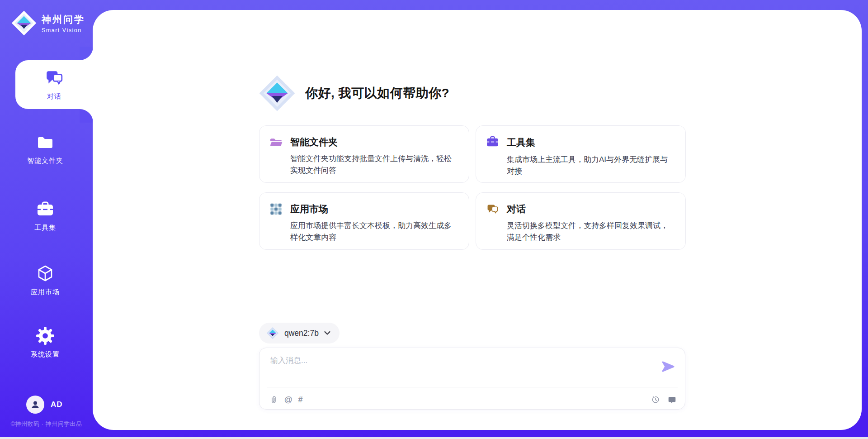 The image size is (868, 439). What do you see at coordinates (299, 333) in the screenshot?
I see `model-selector: qwen2:7b` at bounding box center [299, 333].